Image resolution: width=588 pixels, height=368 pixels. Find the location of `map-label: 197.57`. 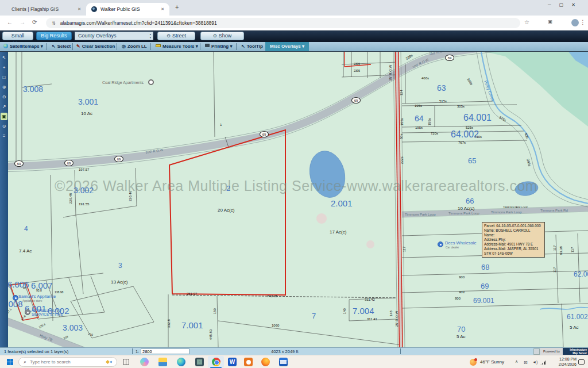

map-label: 197.57 is located at coordinates (84, 170).